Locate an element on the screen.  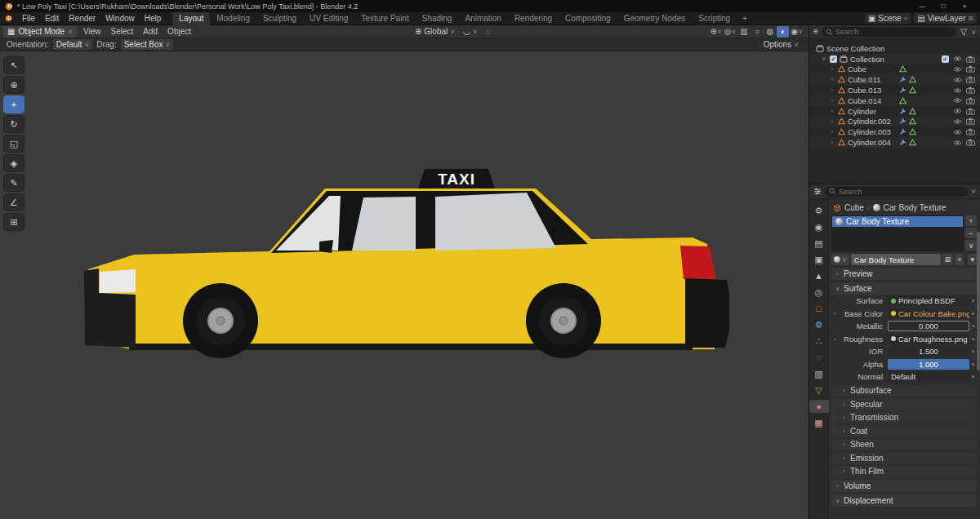
workspace-tab-compositing: Compositing is located at coordinates (588, 19).